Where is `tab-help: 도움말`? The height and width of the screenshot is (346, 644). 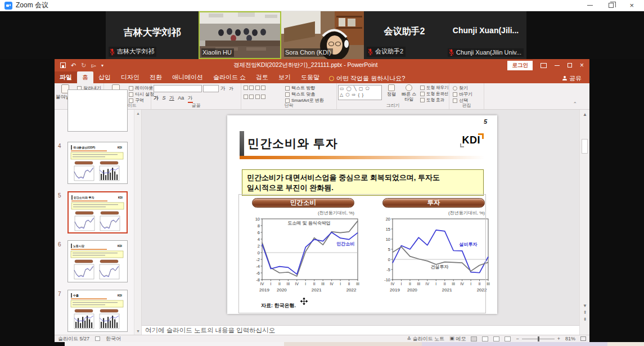
tab-help: 도움말 is located at coordinates (310, 78).